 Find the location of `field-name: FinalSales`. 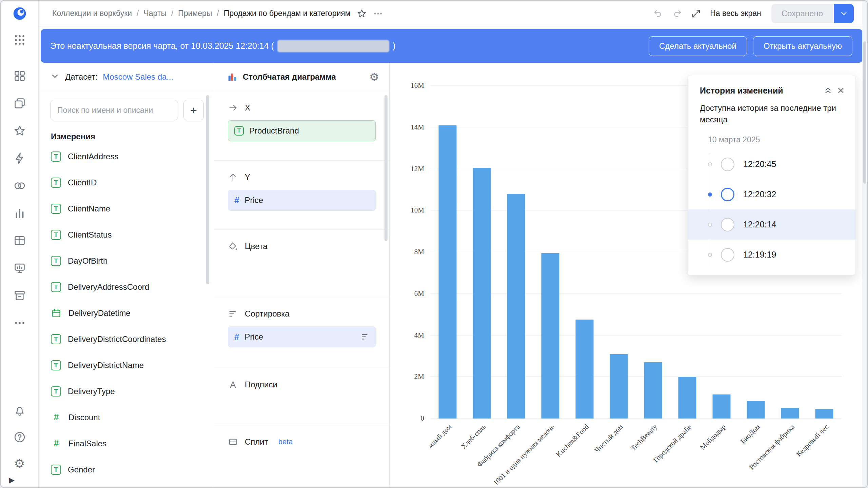

field-name: FinalSales is located at coordinates (87, 444).